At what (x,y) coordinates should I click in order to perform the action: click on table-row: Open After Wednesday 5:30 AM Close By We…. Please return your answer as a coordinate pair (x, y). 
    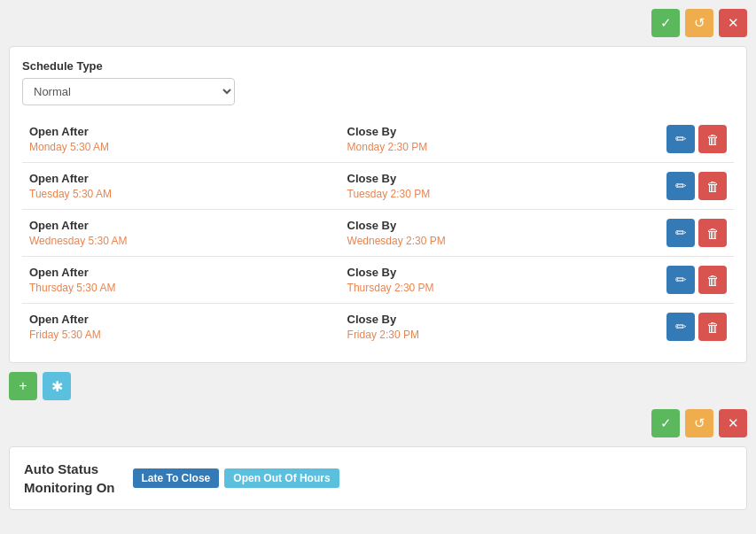
    Looking at the image, I should click on (378, 234).